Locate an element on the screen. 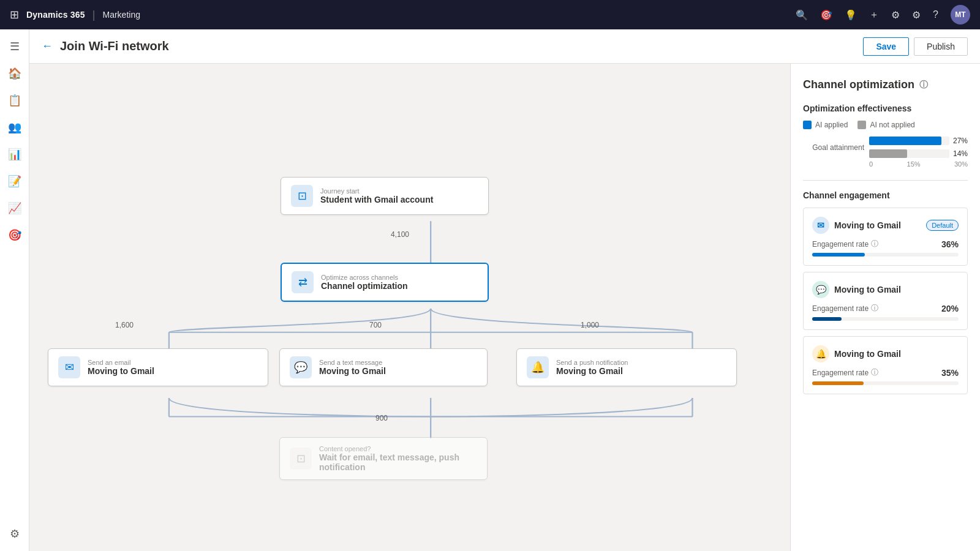 This screenshot has width=980, height=551. settings-icon: ⚙ is located at coordinates (916, 15).